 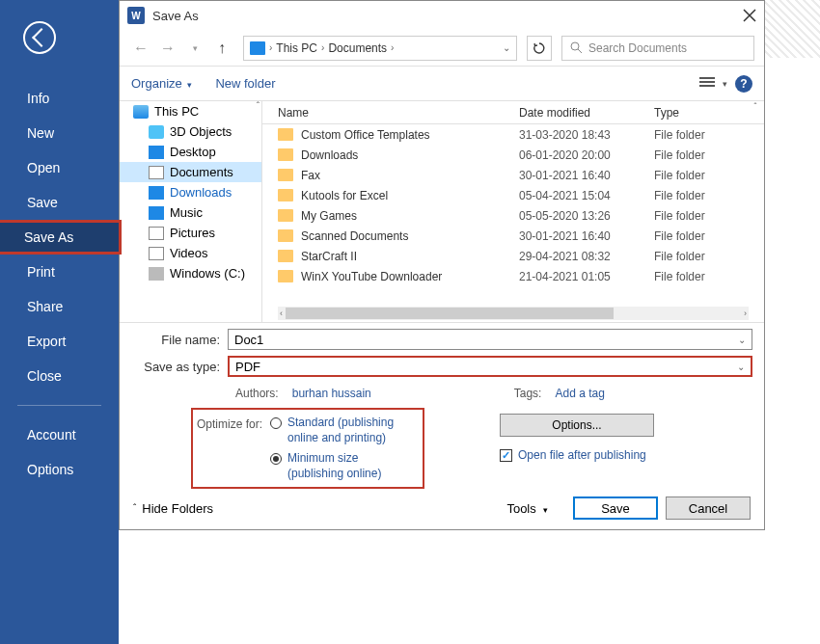 What do you see at coordinates (174, 509) in the screenshot?
I see `hide-folders-button: ˆ Hide Folders` at bounding box center [174, 509].